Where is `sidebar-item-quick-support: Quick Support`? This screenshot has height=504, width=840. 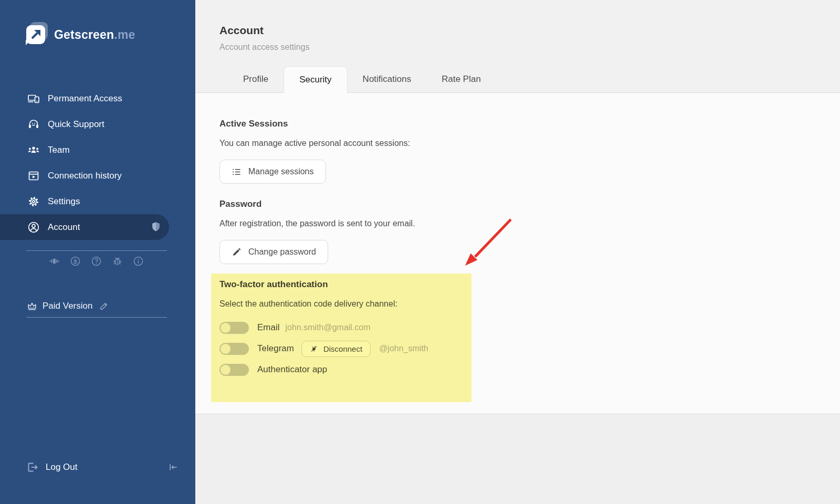 sidebar-item-quick-support: Quick Support is located at coordinates (98, 124).